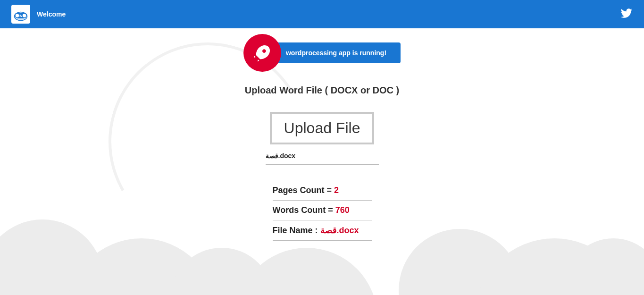  Describe the element at coordinates (262, 53) in the screenshot. I see `rocket-icon` at that location.